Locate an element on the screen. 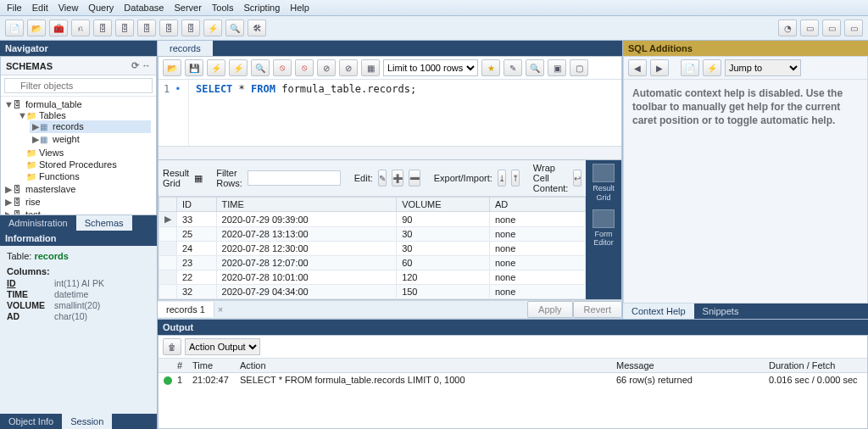  table-row: 232020-07-28 12:07:0060none is located at coordinates (373, 263).